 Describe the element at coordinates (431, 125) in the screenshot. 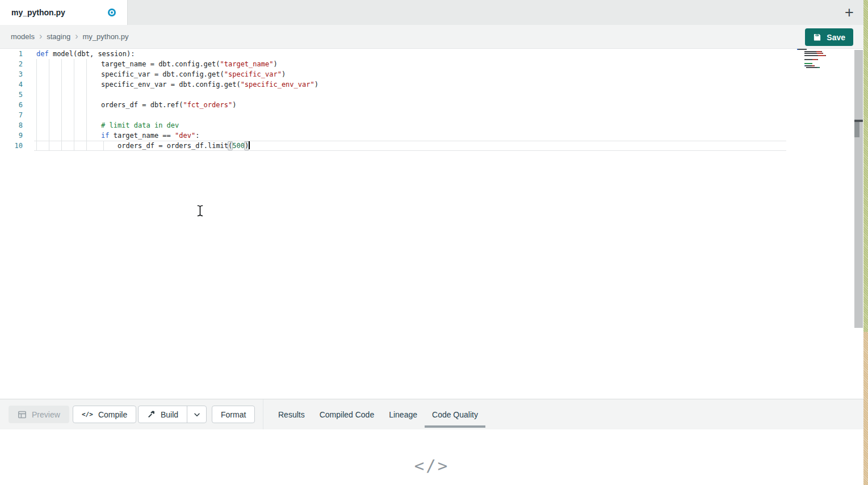

I see `code-line: 8# limit data in dev` at that location.